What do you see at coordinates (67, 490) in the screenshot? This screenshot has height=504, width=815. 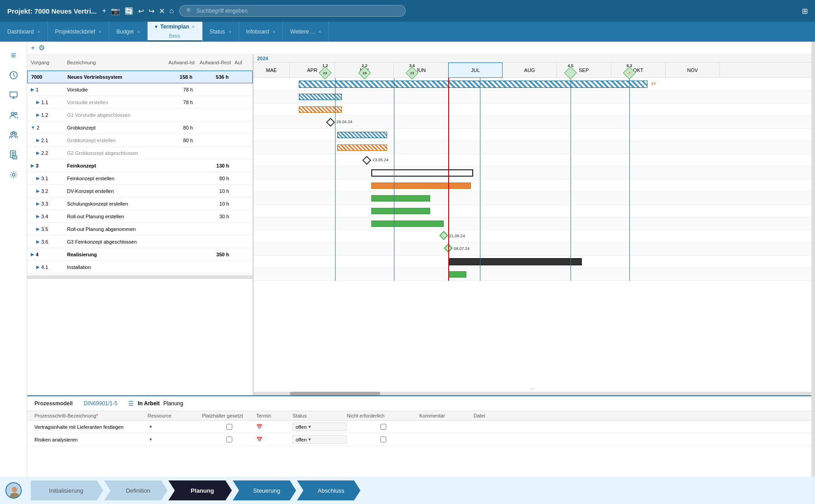 I see `process-step-initialisierung: Initialisierung` at bounding box center [67, 490].